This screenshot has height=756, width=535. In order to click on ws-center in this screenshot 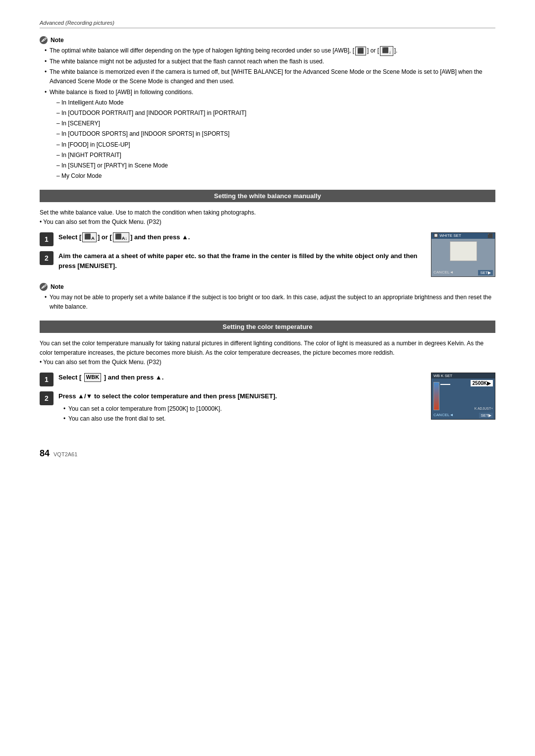, I will do `click(463, 251)`.